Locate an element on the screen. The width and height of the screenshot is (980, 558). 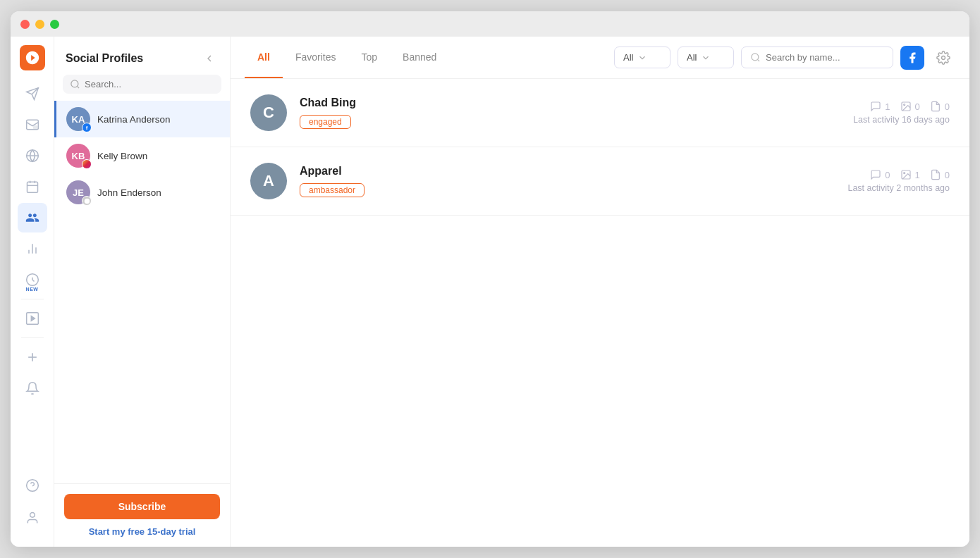
profile-list: KA f Katrina Anderson KB Kelly Brown is located at coordinates (142, 292).